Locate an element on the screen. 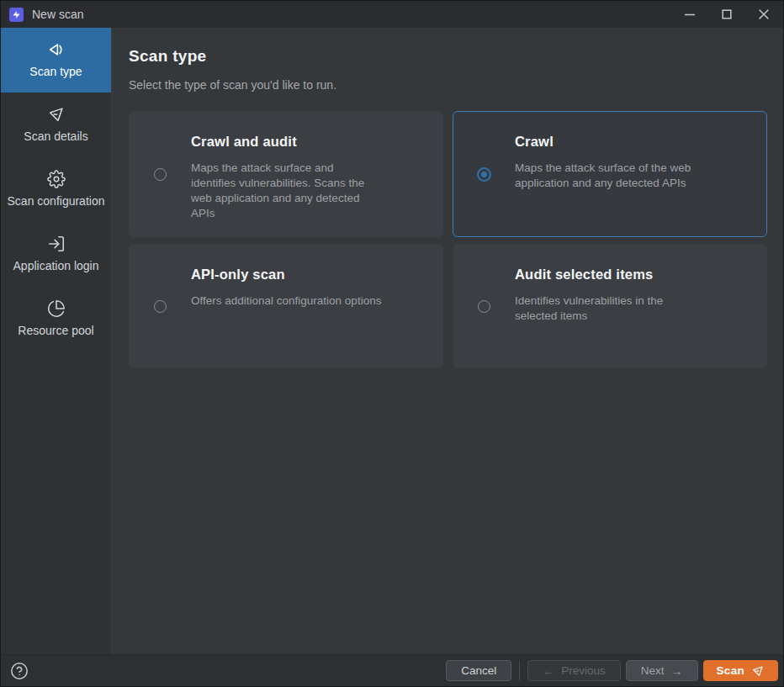 The width and height of the screenshot is (784, 687). card-text: API-only scan Offers additional configur… is located at coordinates (316, 306).